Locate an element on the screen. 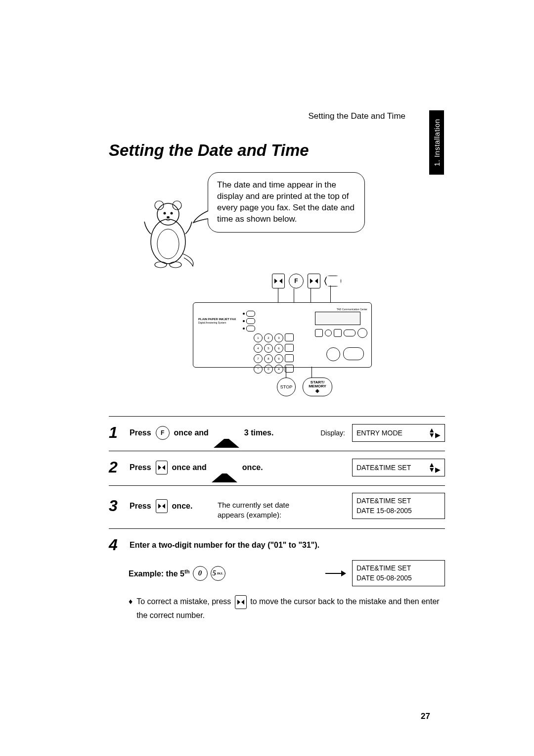 This screenshot has height=756, width=534. lcd-display: DATE&TIME SET DATE 05-08-2005 is located at coordinates (399, 573).